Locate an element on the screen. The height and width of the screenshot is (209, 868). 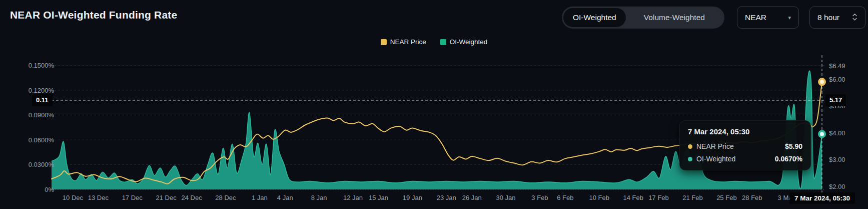
x-axis-tick-label: 8 Jan is located at coordinates (319, 197).